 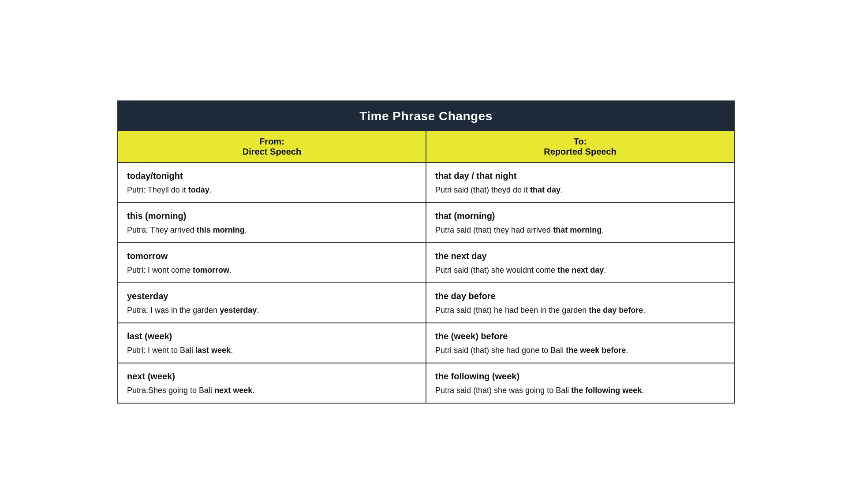 What do you see at coordinates (580, 256) in the screenshot?
I see `to-term: the next day` at bounding box center [580, 256].